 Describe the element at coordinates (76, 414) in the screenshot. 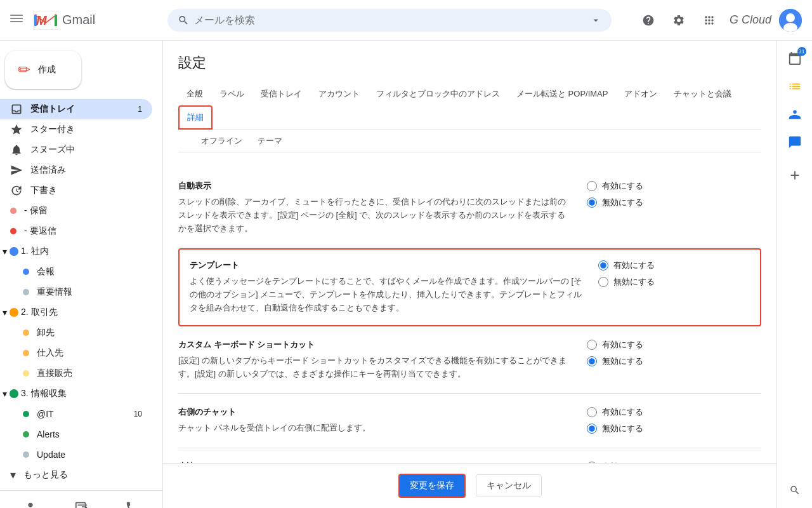

I see `sidebar-item-atit: @IT 10` at that location.